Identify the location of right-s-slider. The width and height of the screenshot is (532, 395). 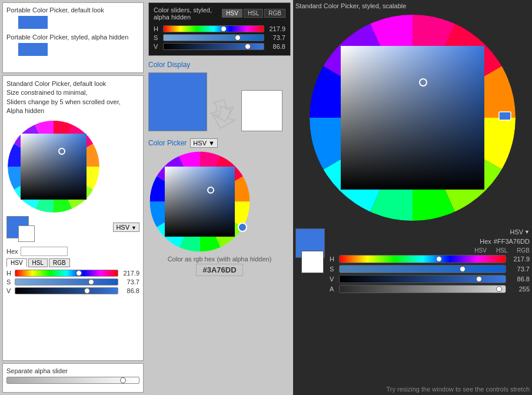
(423, 269).